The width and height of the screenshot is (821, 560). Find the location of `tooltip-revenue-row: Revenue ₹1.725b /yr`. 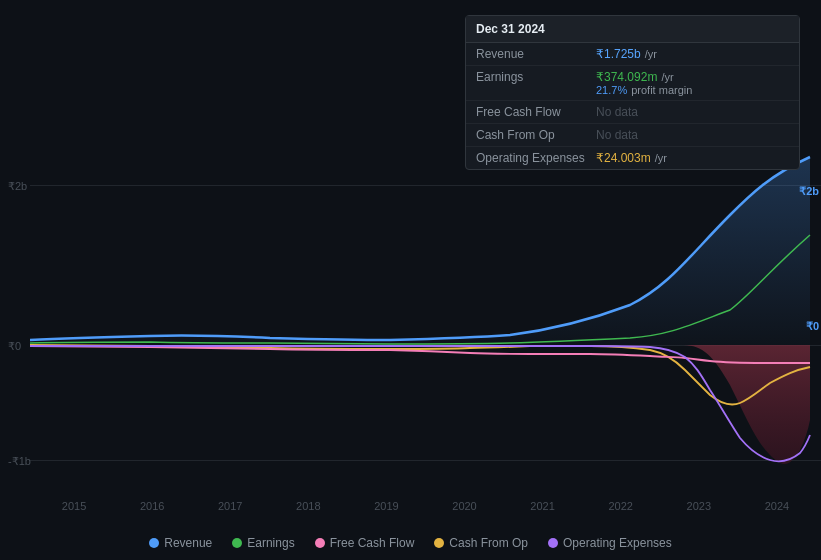

tooltip-revenue-row: Revenue ₹1.725b /yr is located at coordinates (632, 54).